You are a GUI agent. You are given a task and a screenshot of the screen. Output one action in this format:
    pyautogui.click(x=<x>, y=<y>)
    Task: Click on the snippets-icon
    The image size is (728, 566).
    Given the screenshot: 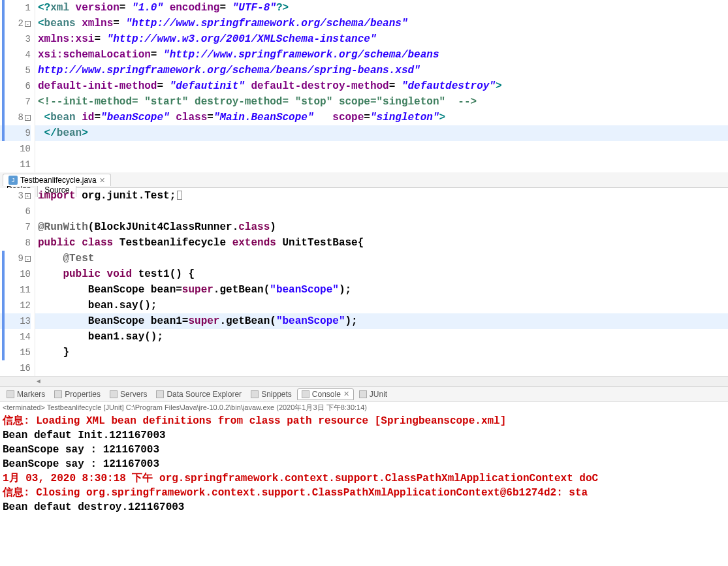 What is the action you would take?
    pyautogui.click(x=255, y=394)
    